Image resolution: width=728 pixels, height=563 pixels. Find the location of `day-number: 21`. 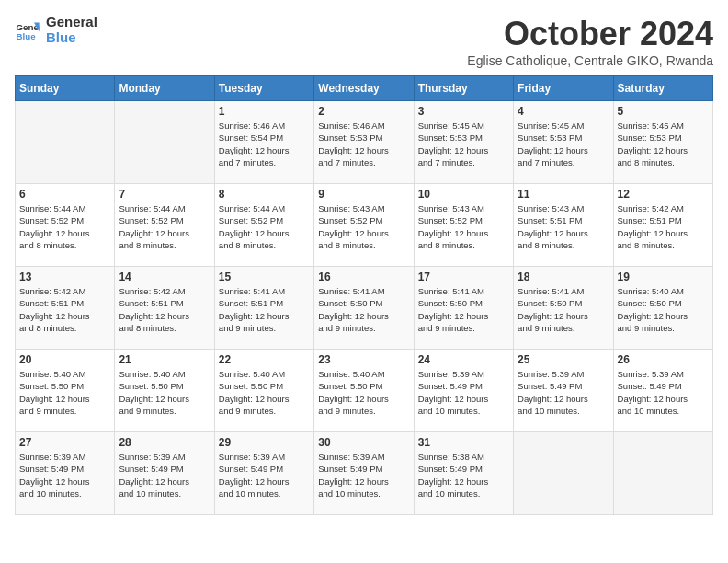

day-number: 21 is located at coordinates (164, 360).